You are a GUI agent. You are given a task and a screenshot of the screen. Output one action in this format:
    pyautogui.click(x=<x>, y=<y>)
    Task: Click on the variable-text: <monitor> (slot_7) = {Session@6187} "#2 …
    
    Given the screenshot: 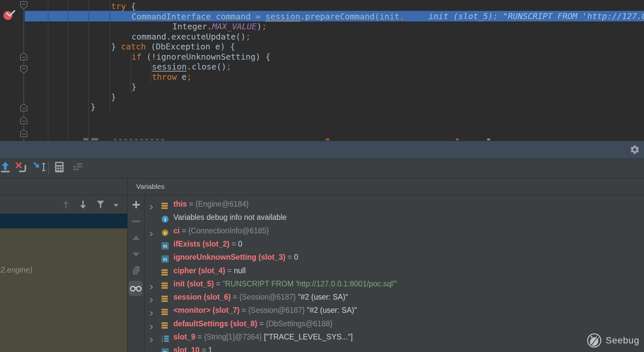 What is the action you would take?
    pyautogui.click(x=265, y=310)
    